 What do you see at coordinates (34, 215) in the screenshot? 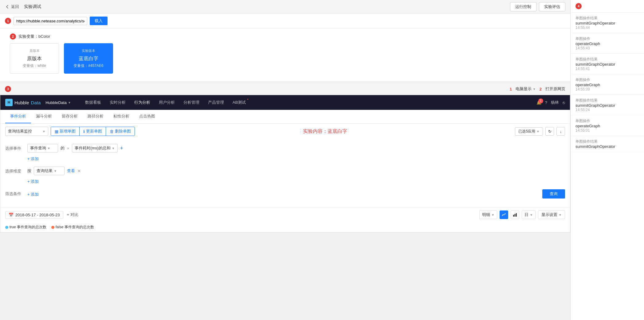
I see `date-range-picker: 📅 2018-05-17 - 2018-05-23` at bounding box center [34, 215].